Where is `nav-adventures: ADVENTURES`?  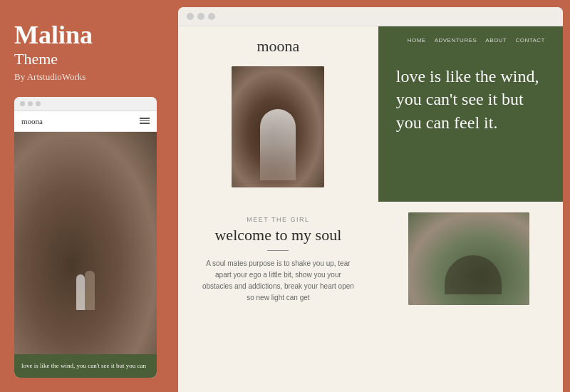 nav-adventures: ADVENTURES is located at coordinates (456, 40).